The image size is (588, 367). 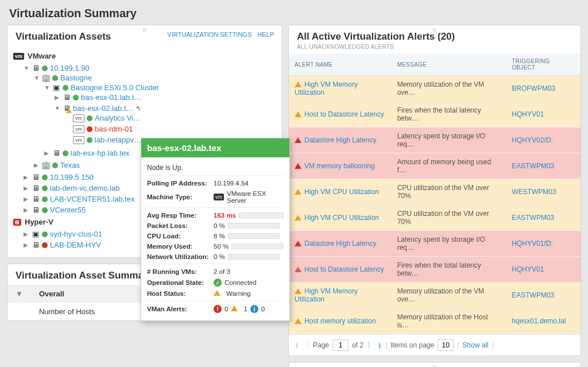 I want to click on triggering-object-link: HQHYV02/D:, so click(x=532, y=140).